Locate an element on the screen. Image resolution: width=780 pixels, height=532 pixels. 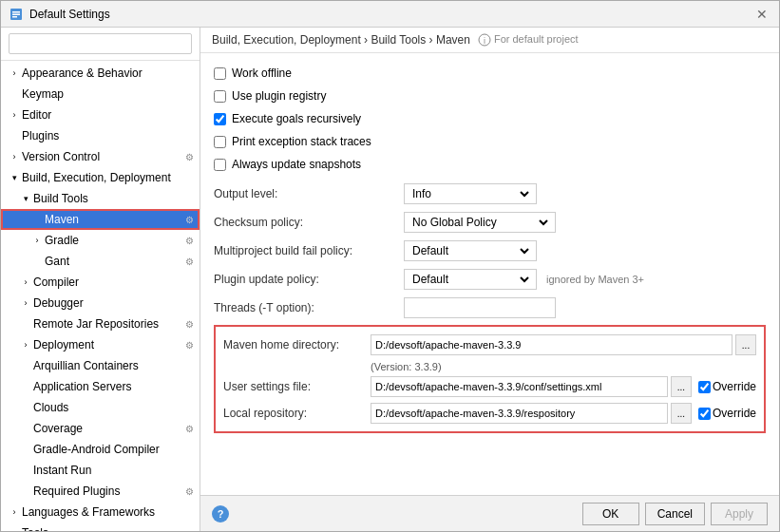
execute-goals-label: Execute goals recursively is located at coordinates (296, 119).